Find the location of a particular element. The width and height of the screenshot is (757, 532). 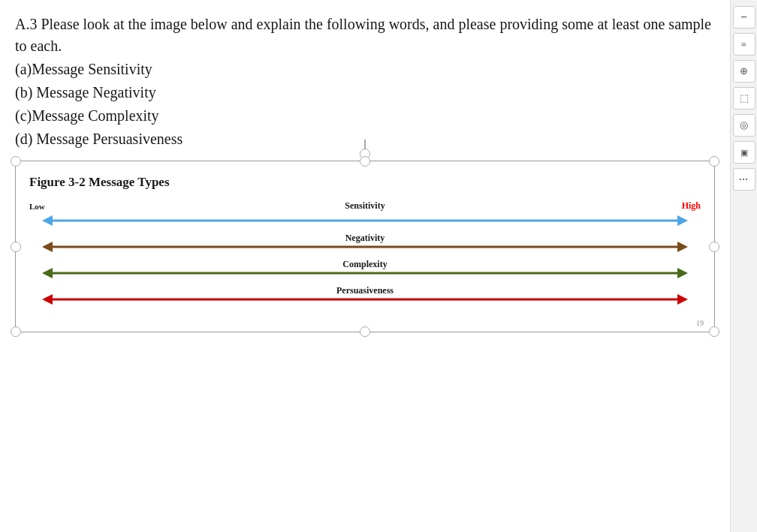

handle-tm is located at coordinates (365, 161).